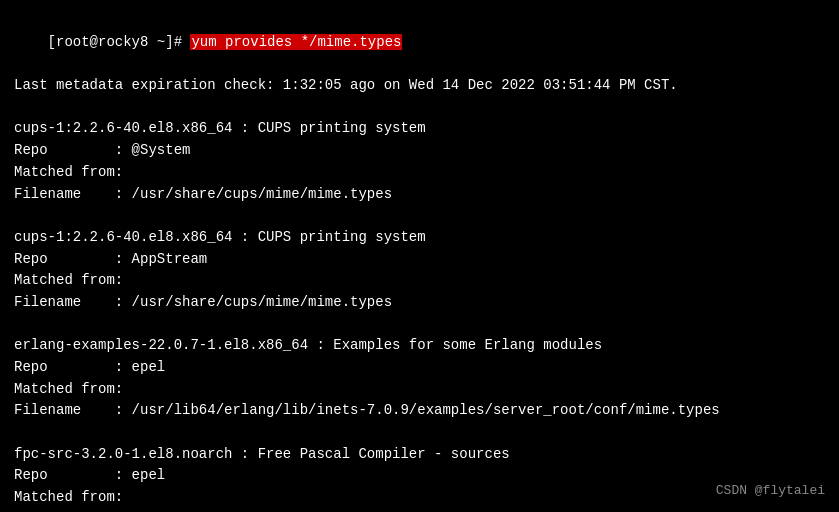 This screenshot has height=512, width=839. What do you see at coordinates (120, 42) in the screenshot?
I see `prompt: [root@rocky8 ~]#` at bounding box center [120, 42].